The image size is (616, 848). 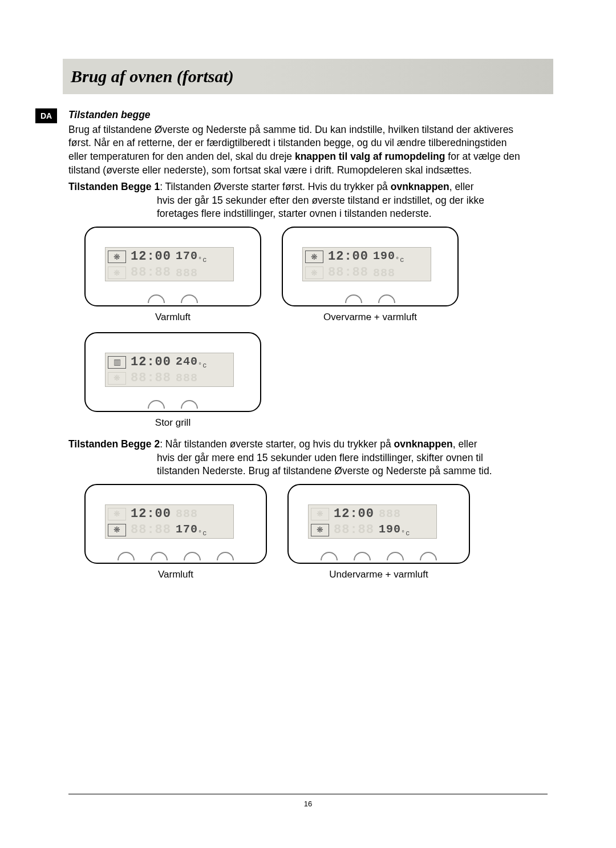 What do you see at coordinates (305, 381) in the screenshot?
I see `display-row-2: ▥ 12:00 240°c ❋ 88:88 888 Stor grill` at bounding box center [305, 381].